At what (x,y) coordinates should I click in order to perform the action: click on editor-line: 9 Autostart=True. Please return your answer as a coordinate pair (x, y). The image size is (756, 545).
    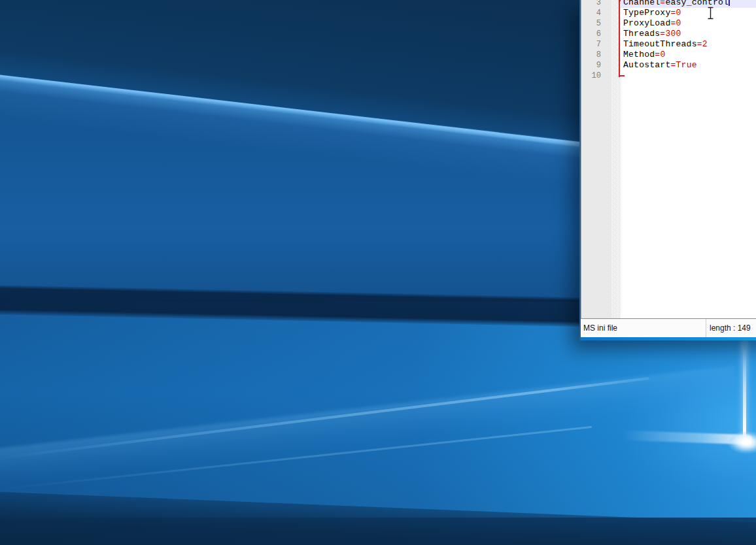
    Looking at the image, I should click on (668, 65).